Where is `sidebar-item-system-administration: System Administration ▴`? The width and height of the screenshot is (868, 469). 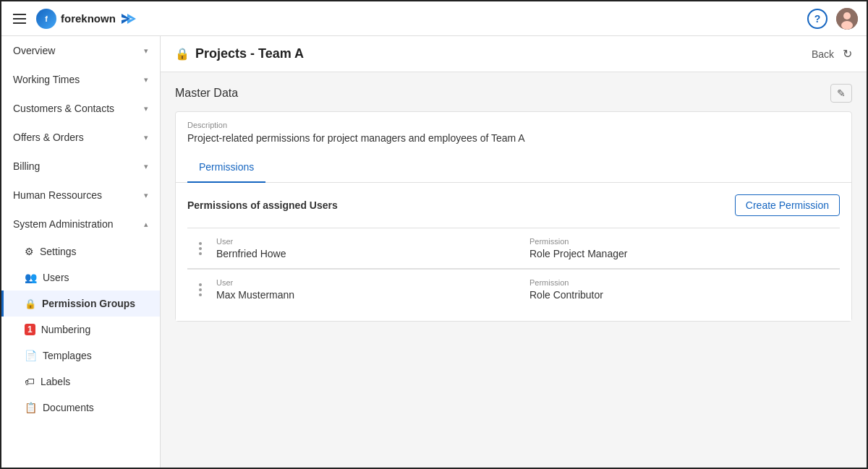
sidebar-item-system-administration: System Administration ▴ is located at coordinates (81, 224).